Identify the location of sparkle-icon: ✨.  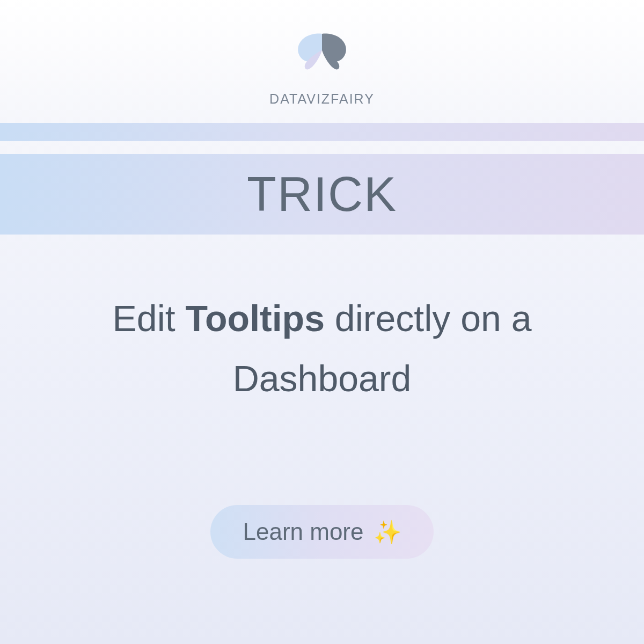
(387, 532).